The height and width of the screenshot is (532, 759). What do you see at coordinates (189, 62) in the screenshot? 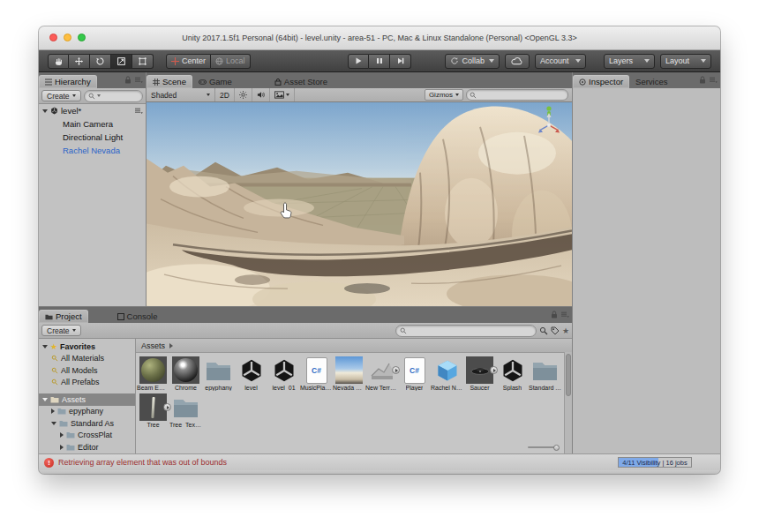
I see `pivot-center-button: Center` at bounding box center [189, 62].